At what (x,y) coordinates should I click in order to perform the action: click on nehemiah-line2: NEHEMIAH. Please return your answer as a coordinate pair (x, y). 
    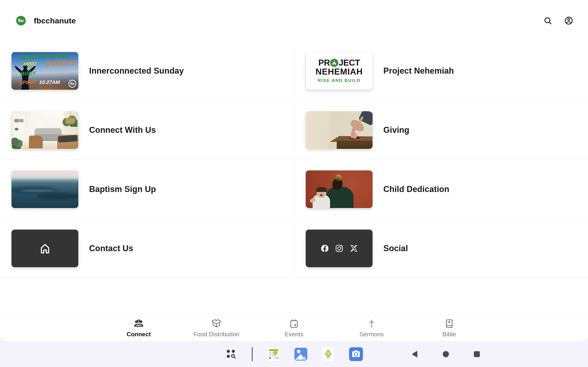
    Looking at the image, I should click on (339, 72).